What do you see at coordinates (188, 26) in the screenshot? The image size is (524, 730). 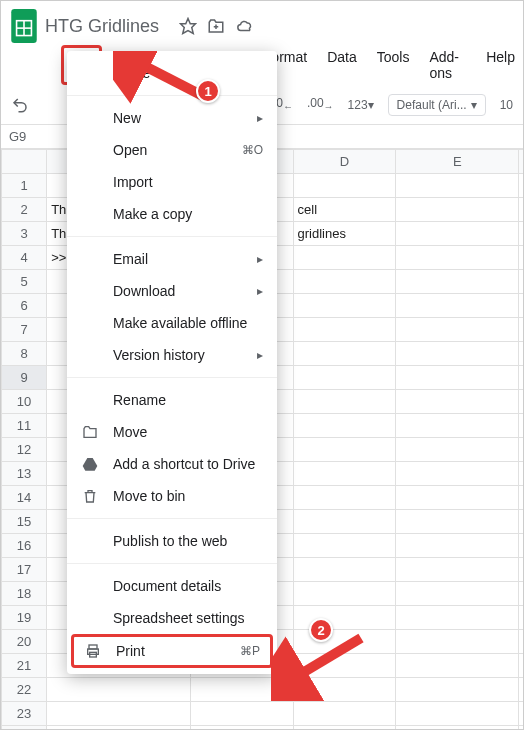 I see `star-icon` at bounding box center [188, 26].